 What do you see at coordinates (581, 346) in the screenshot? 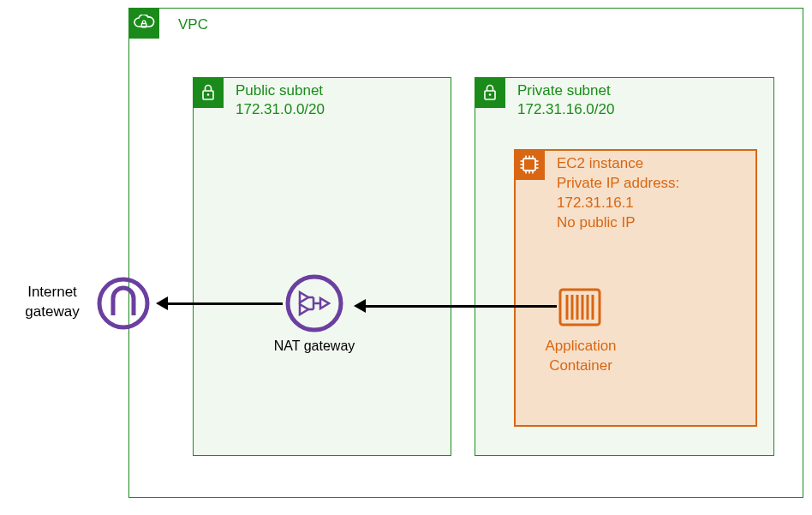
I see `app-container-label-line1: Application` at bounding box center [581, 346].